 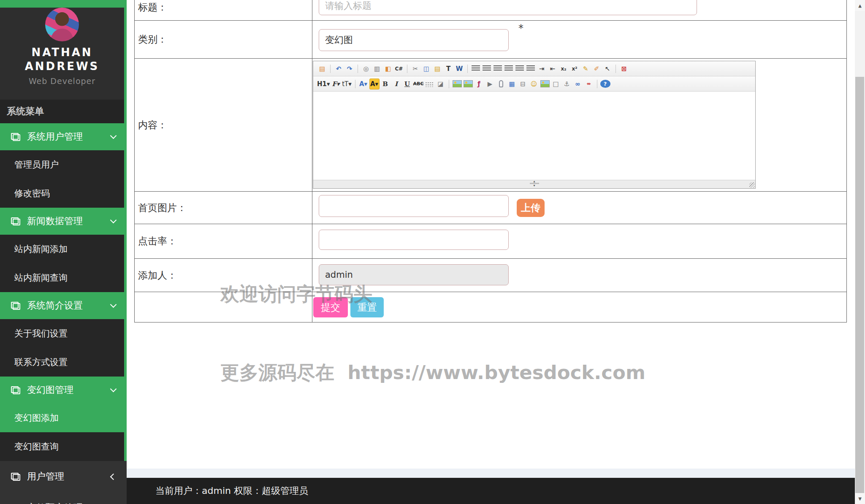 I want to click on align-left-glyph, so click(x=476, y=68).